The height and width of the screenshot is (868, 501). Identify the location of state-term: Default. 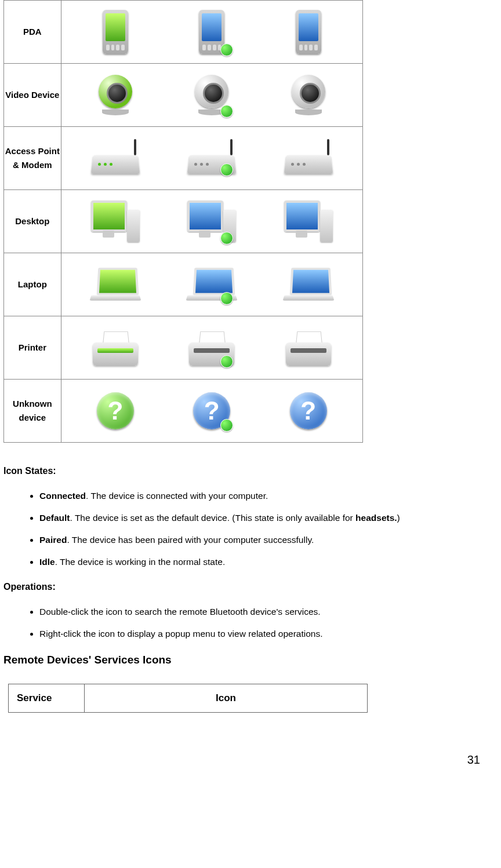
(55, 518).